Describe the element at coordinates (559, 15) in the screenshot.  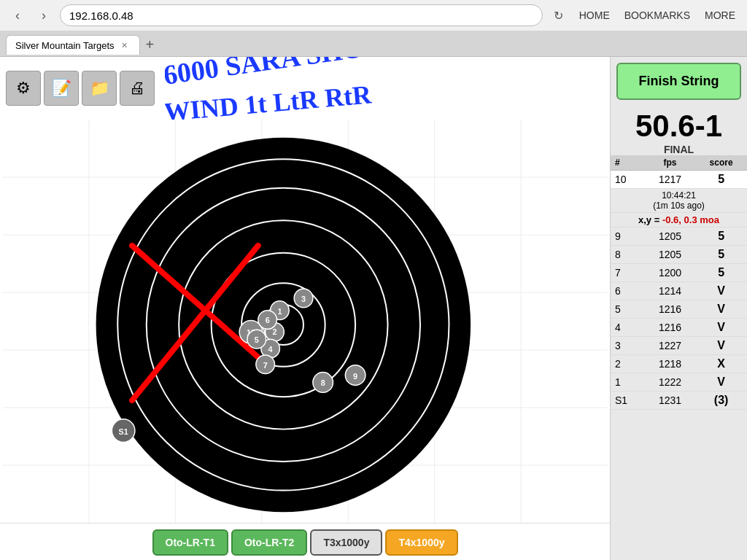
I see `reload-button: ↻` at that location.